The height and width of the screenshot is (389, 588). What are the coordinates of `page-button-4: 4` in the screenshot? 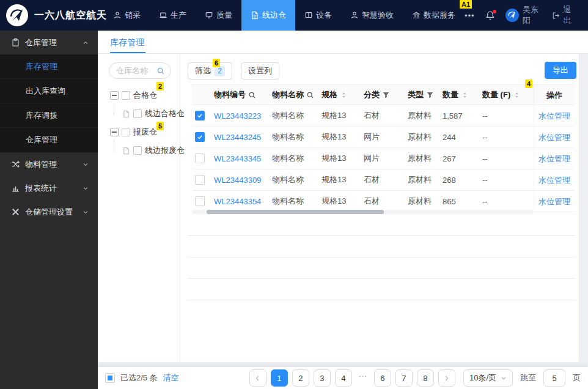 It's located at (344, 378).